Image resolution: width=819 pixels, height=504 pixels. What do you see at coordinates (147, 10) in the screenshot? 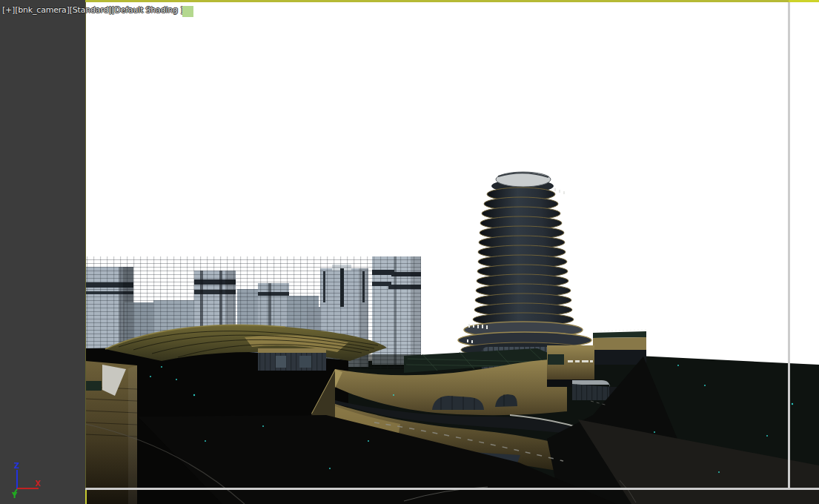
I see `viewport-shading-menu: [Default Shading ]` at bounding box center [147, 10].